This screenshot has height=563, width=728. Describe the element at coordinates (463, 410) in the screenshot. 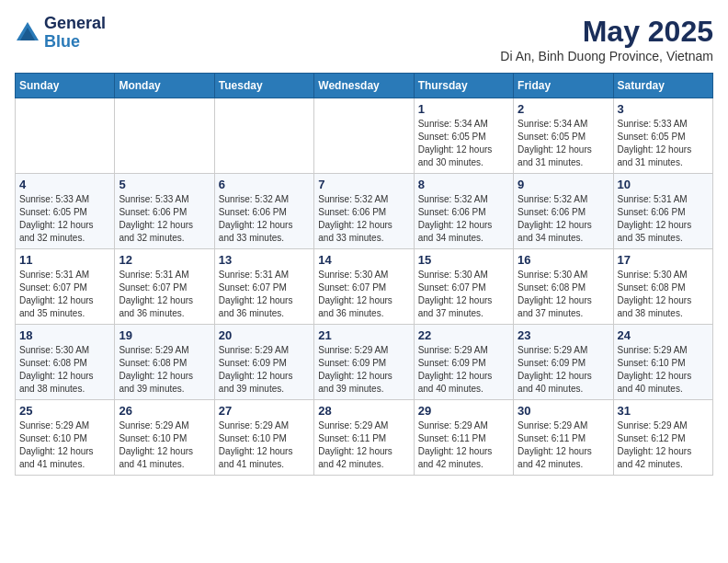

I see `day-number: 29` at that location.